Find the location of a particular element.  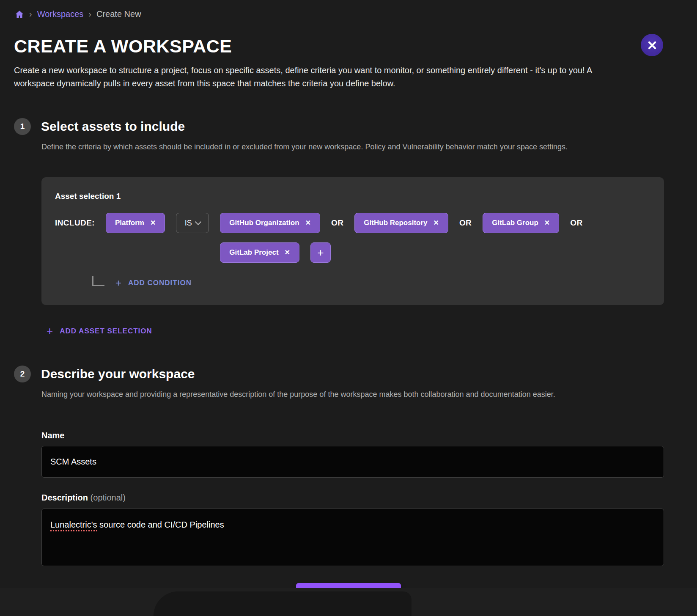

home-icon is located at coordinates (19, 14).